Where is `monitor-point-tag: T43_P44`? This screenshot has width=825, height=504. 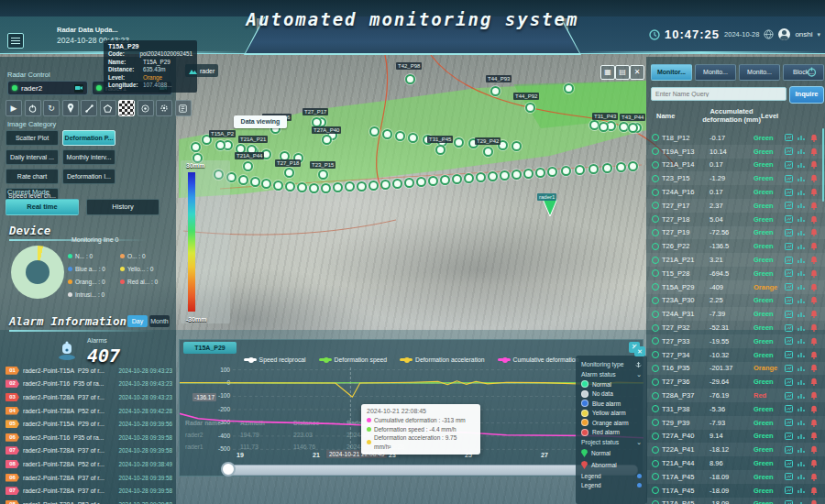
monitor-point-tag: T43_P44 is located at coordinates (632, 117).